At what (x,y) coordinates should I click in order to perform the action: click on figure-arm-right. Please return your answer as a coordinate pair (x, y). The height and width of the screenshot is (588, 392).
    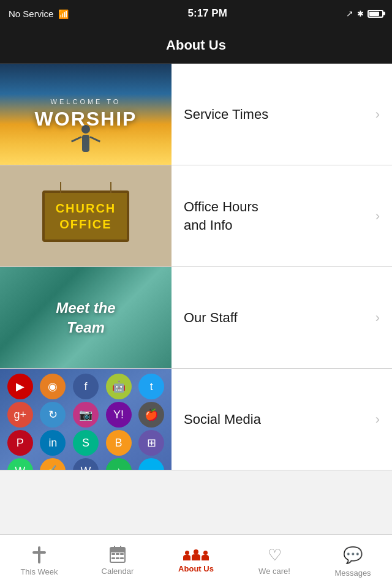
    Looking at the image, I should click on (95, 139).